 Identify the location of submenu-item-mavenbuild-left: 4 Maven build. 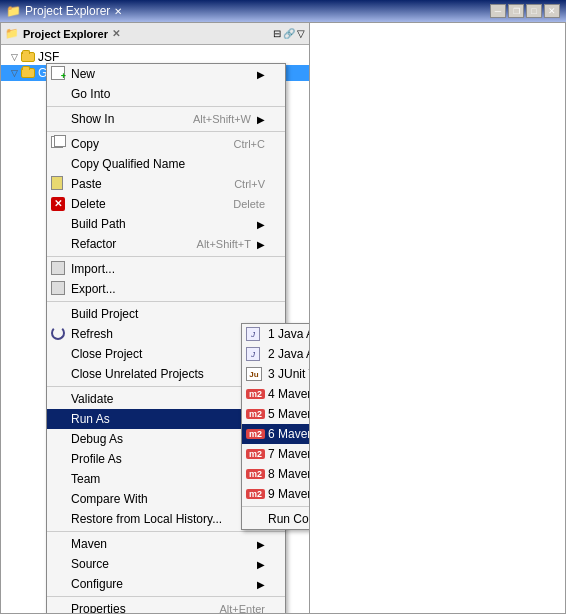
(289, 394).